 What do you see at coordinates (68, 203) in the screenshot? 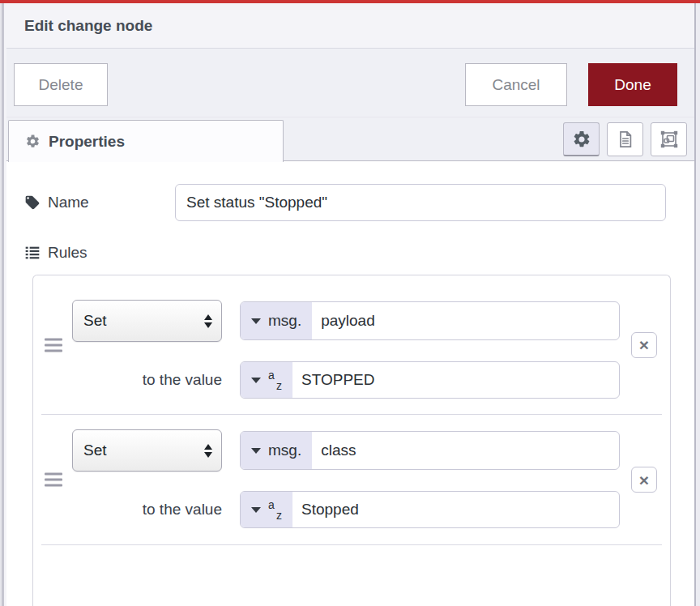
I see `name-label-text: Name` at bounding box center [68, 203].